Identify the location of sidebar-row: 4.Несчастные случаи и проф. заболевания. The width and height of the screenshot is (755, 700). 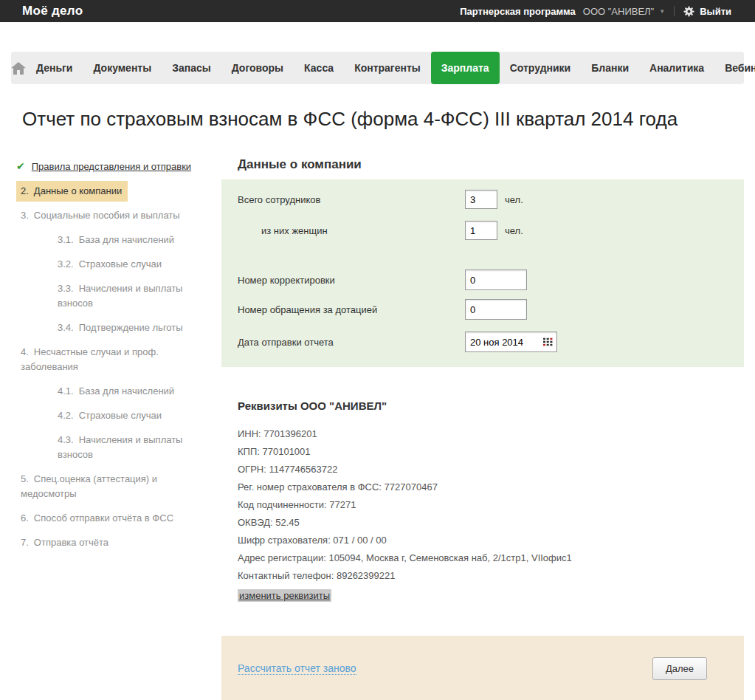
(117, 360).